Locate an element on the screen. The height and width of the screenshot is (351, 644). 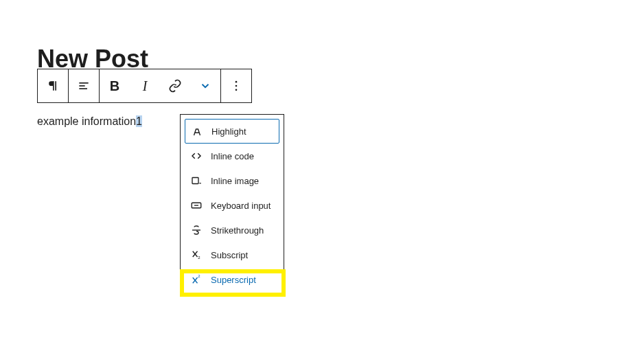
formatting-dropdown: Highlight Inline code Inline image Keybo… is located at coordinates (232, 205).